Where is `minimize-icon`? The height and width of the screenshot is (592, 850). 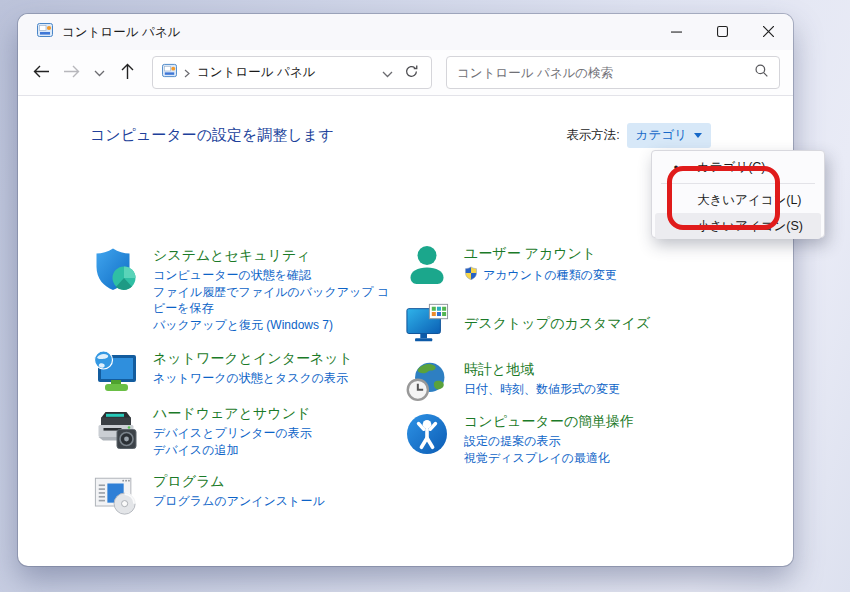 minimize-icon is located at coordinates (676, 32).